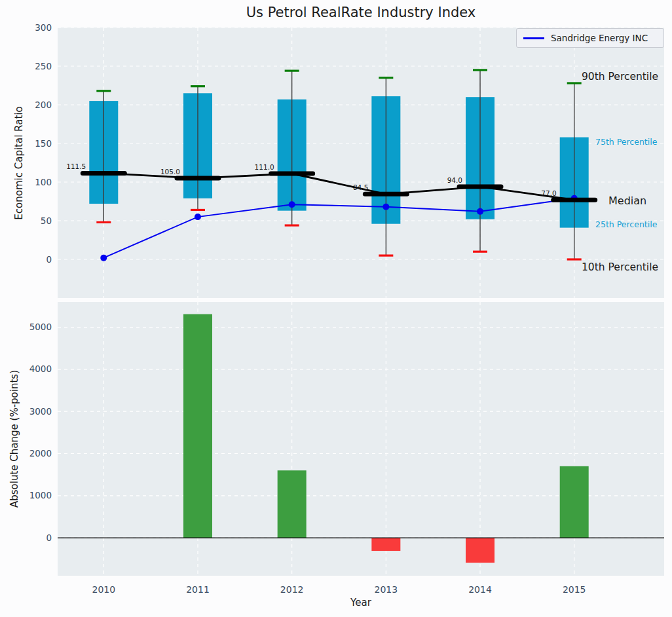 This screenshot has width=672, height=617. Describe the element at coordinates (46, 221) in the screenshot. I see `top-y-tick-label: 50` at that location.